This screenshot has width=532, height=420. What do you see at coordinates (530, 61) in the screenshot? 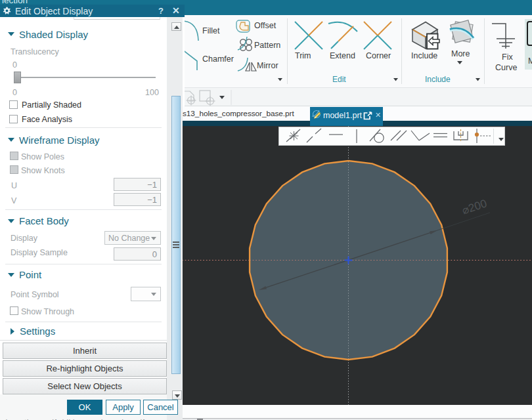
I see `svg-text: M` at bounding box center [530, 61].